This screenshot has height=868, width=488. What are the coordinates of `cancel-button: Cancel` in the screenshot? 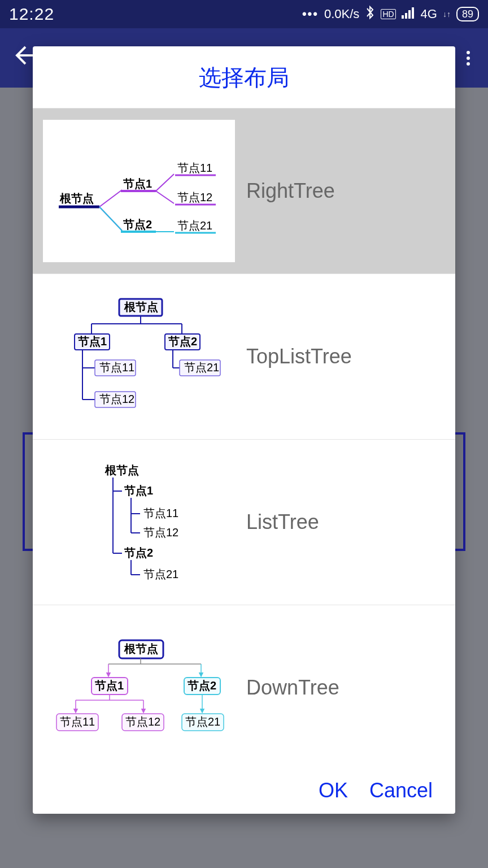 It's located at (401, 791).